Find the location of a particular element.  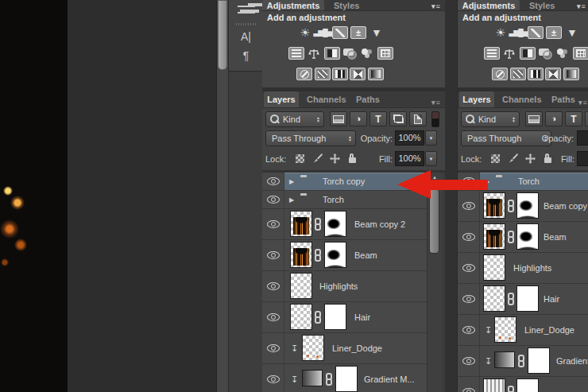

filter-type-layers-button: T is located at coordinates (378, 119).